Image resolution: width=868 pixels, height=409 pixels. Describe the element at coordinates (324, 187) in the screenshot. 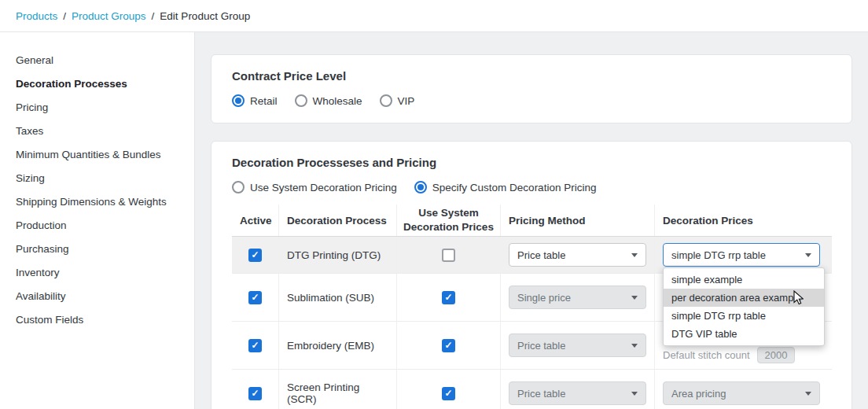

I see `radio-label: Use System Decoration Pricing` at that location.